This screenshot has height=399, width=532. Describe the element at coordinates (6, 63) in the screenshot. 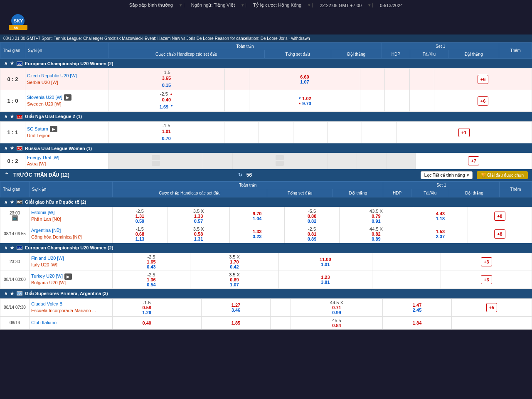

I see `collapse-league-0: ∧` at that location.